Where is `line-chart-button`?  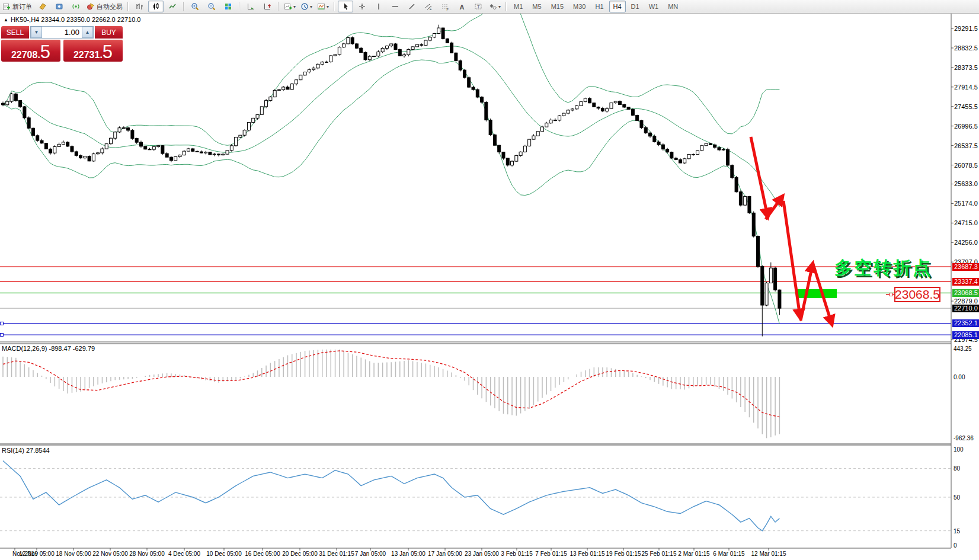 line-chart-button is located at coordinates (172, 7).